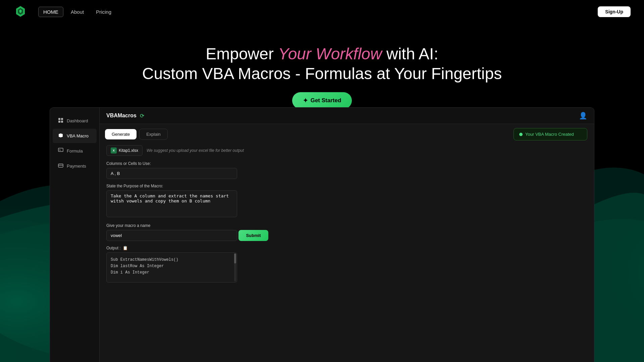  I want to click on formula-icon: fx, so click(61, 151).